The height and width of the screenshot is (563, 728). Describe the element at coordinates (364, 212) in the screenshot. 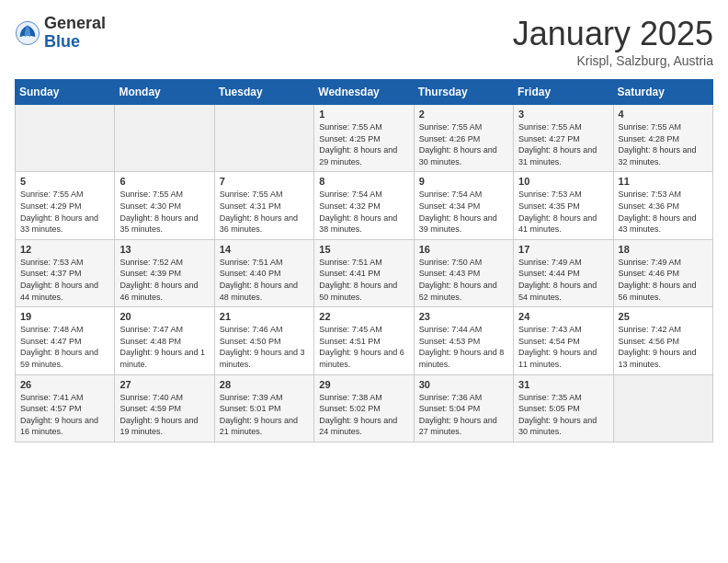

I see `day-info: Sunrise: 7:54 AM Sunset: 4:32 PM Dayligh…` at that location.